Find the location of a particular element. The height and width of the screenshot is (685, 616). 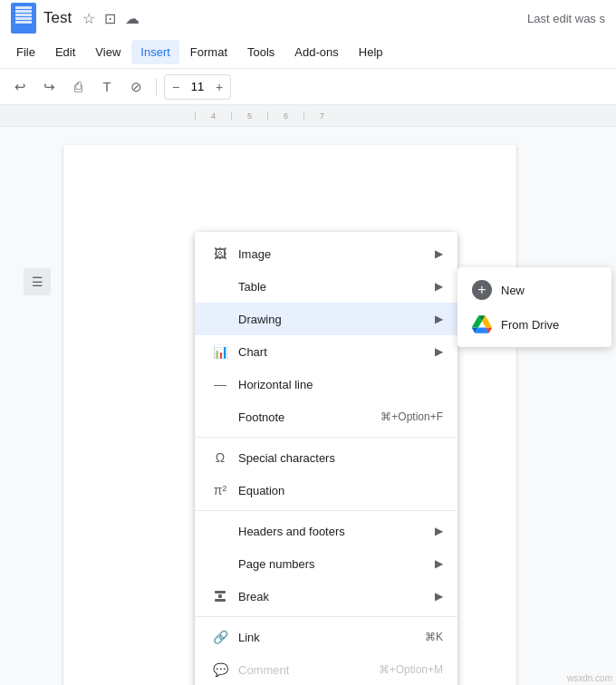

doc-sidebar: ☰ is located at coordinates (32, 406).